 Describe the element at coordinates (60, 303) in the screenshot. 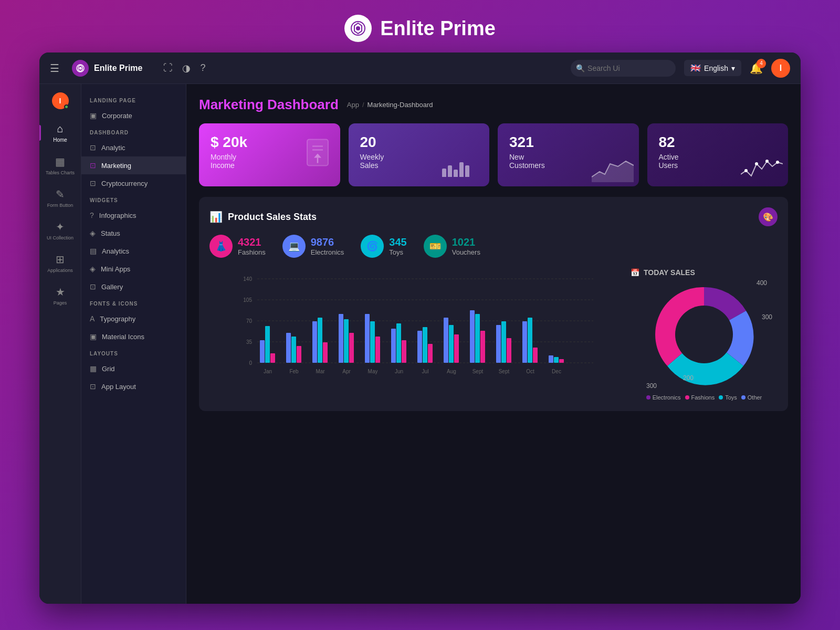

I see `sidebar-item-pages-label: Pages` at that location.